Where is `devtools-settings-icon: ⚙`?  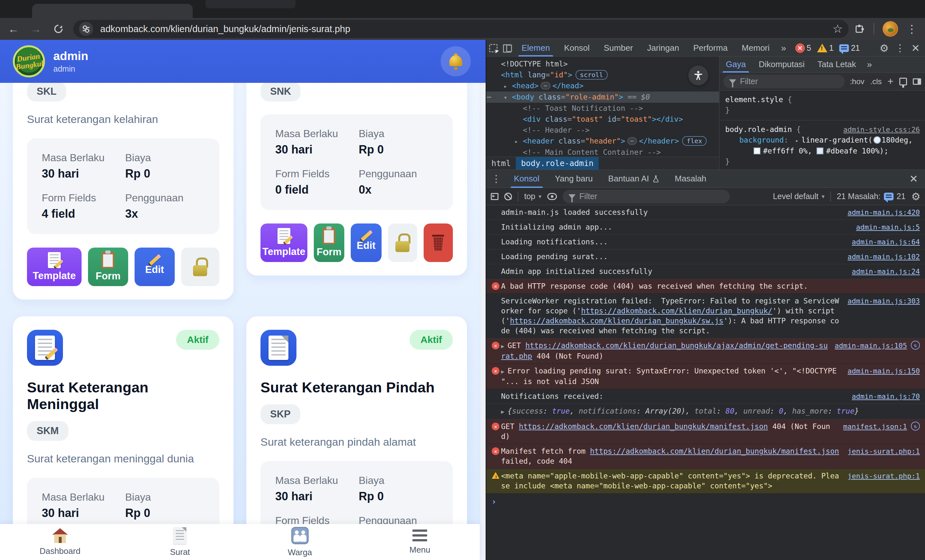 devtools-settings-icon: ⚙ is located at coordinates (884, 48).